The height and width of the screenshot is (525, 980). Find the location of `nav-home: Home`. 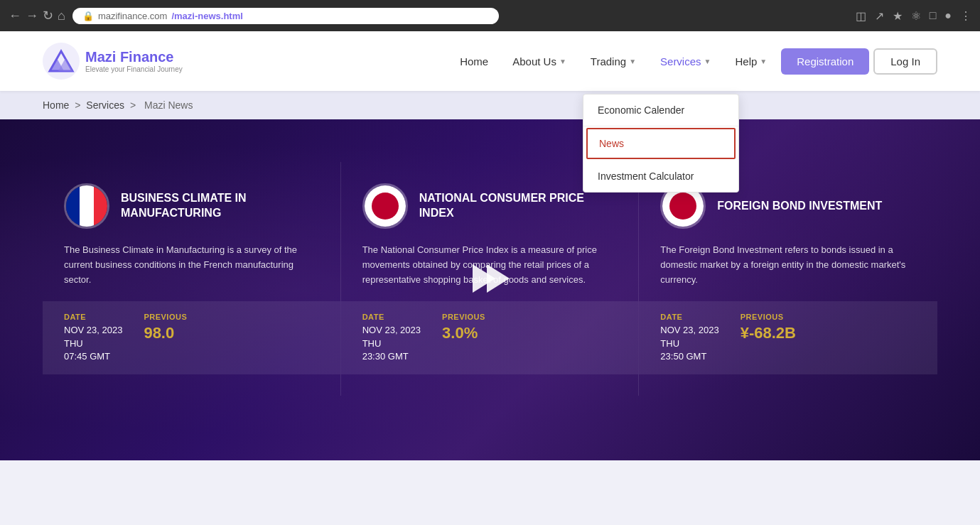

nav-home: Home is located at coordinates (474, 61).